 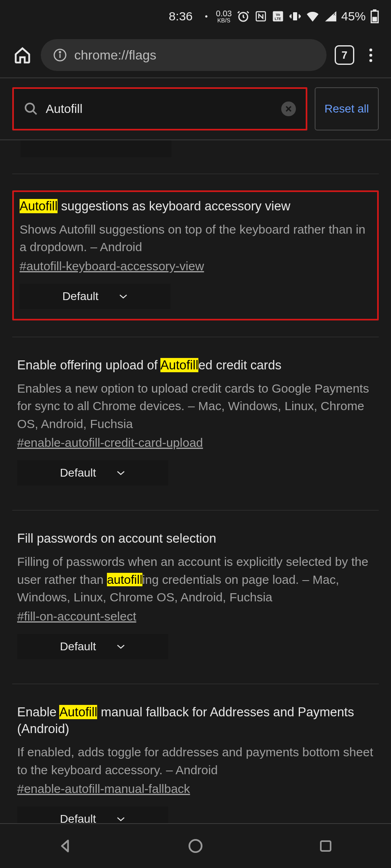 I want to click on flag-description: Shows Autofill suggestions on top of the…, so click(x=196, y=238).